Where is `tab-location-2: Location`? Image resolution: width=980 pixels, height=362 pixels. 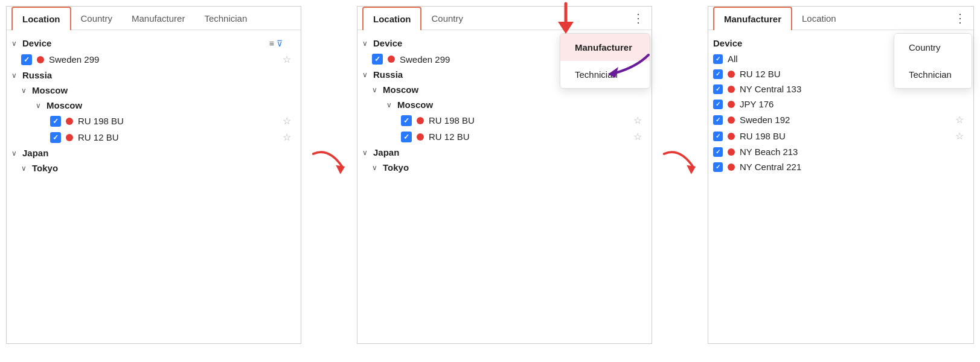
tab-location-2: Location is located at coordinates (392, 18).